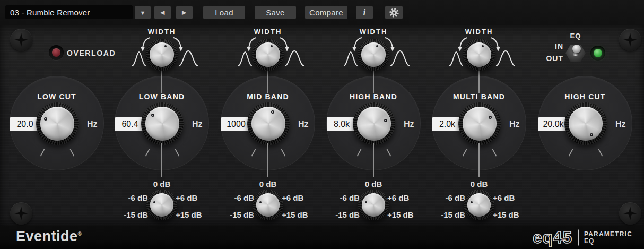 Image resolution: width=644 pixels, height=249 pixels. What do you see at coordinates (479, 55) in the screenshot?
I see `multi-band-width-knob` at bounding box center [479, 55].